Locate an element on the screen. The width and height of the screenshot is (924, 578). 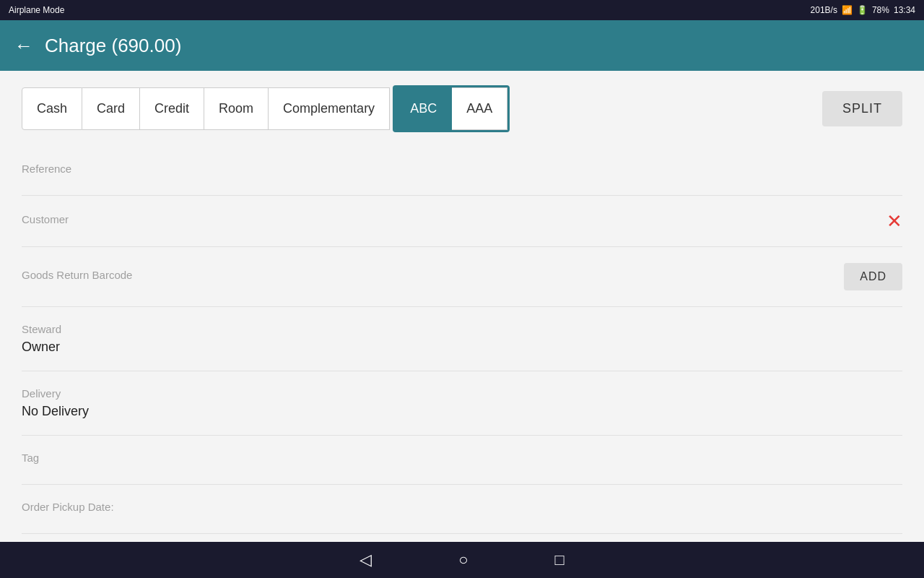
nav-back-icon: ◁ is located at coordinates (365, 560).